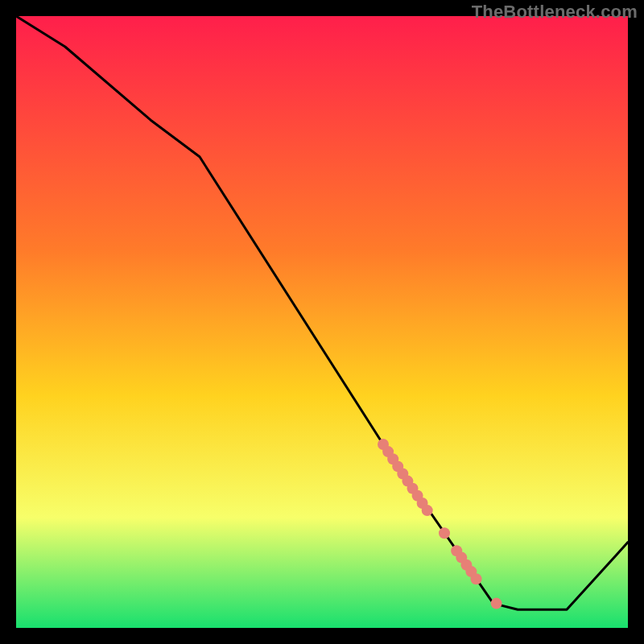  Describe the element at coordinates (555, 12) in the screenshot. I see `watermark-text: TheBottleneck.com` at that location.